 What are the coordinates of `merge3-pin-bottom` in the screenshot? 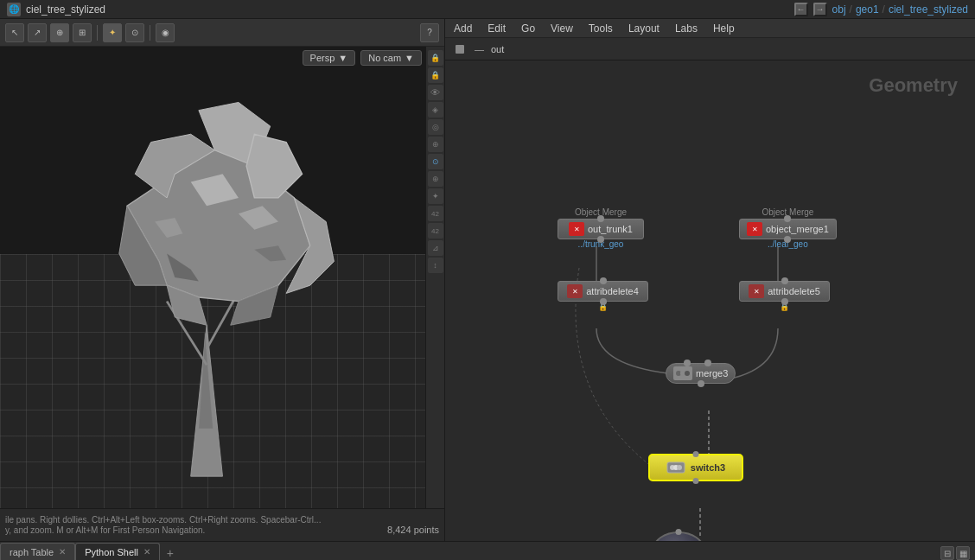 It's located at (701, 384).